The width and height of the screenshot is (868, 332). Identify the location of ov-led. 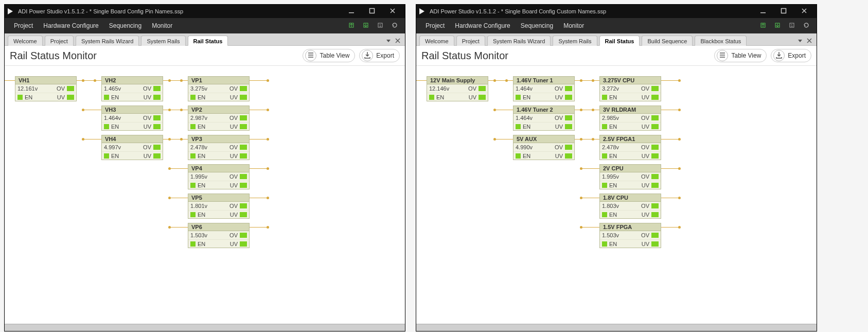
(655, 206).